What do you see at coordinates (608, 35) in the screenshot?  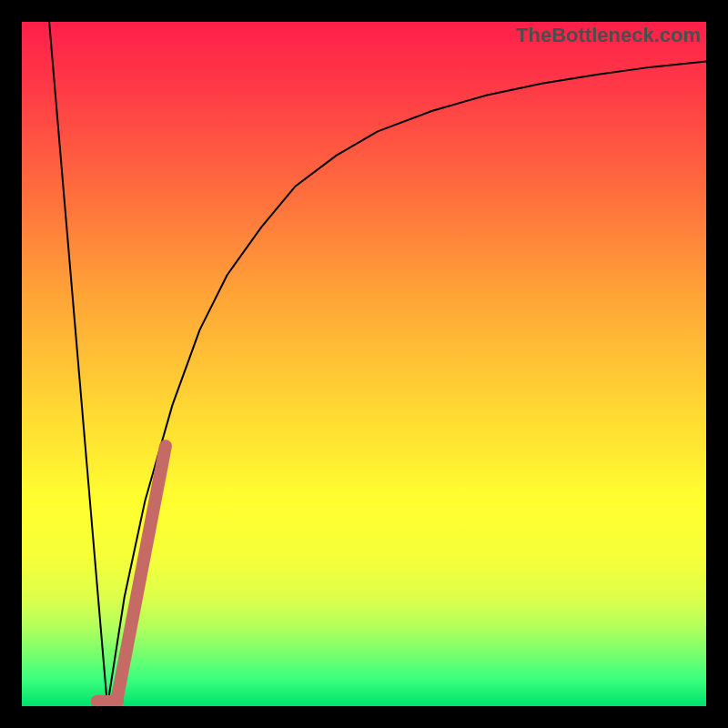 I see `watermark-text: TheBottleneck.com` at bounding box center [608, 35].